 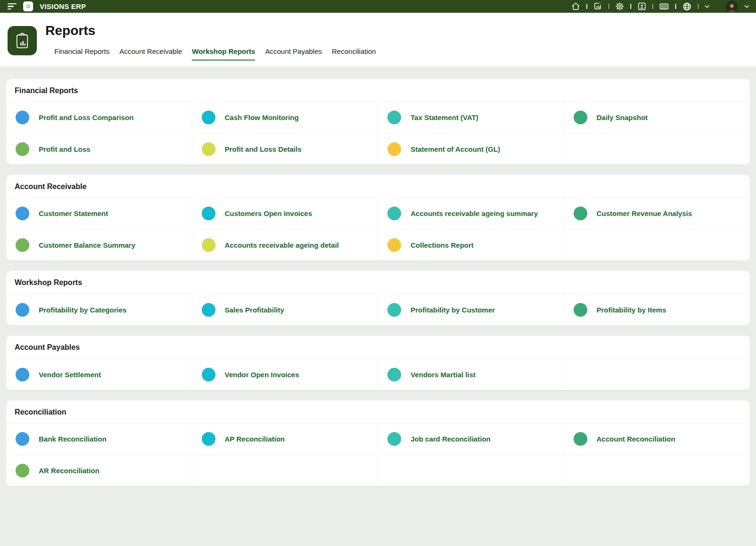 What do you see at coordinates (378, 347) in the screenshot?
I see `section-title: Account Payables` at bounding box center [378, 347].